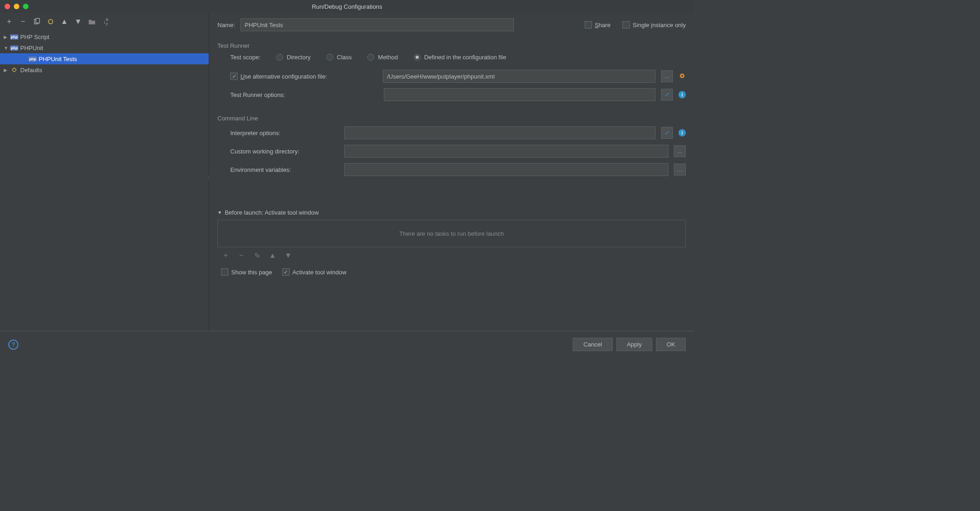  What do you see at coordinates (226, 25) in the screenshot?
I see `name-label: Name:` at bounding box center [226, 25].